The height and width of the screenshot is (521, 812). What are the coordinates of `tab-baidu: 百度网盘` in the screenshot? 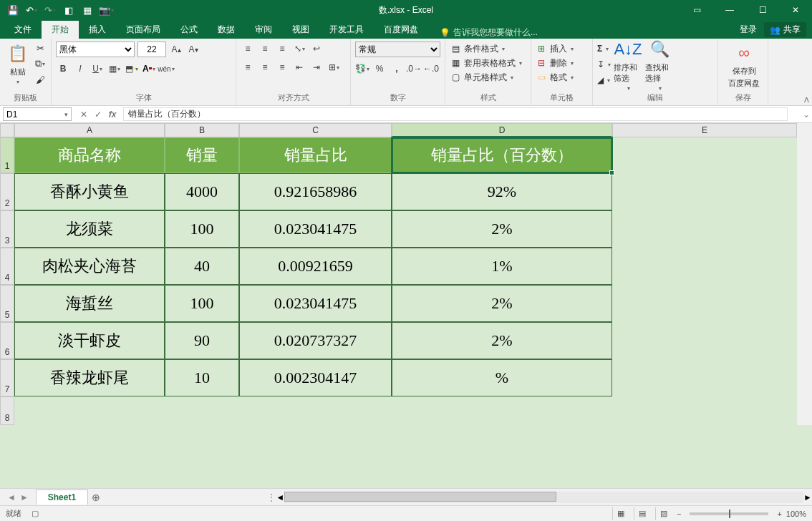 It's located at (401, 30).